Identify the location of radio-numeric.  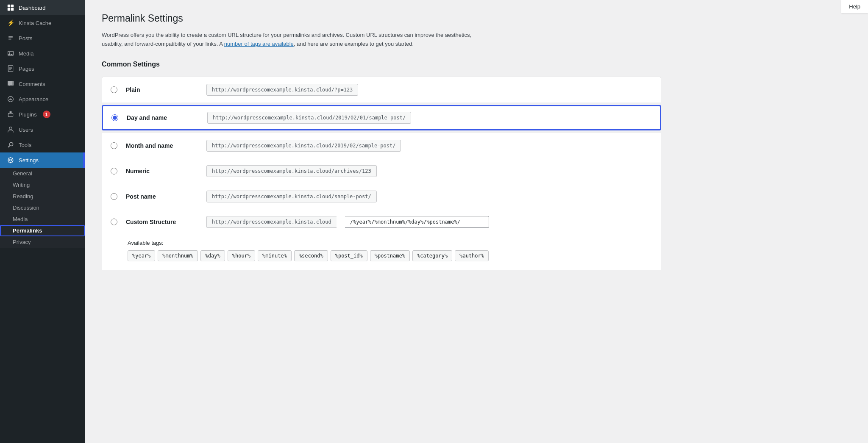
(114, 171).